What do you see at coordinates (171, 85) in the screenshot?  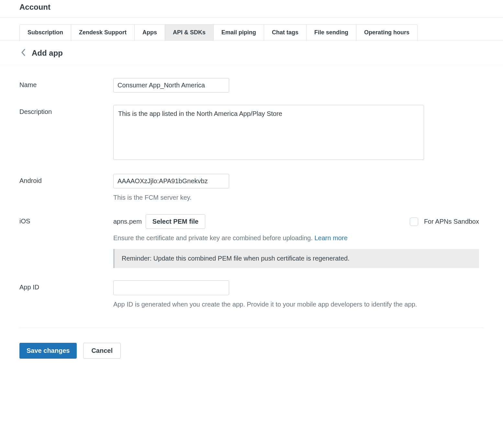 I see `name-input` at bounding box center [171, 85].